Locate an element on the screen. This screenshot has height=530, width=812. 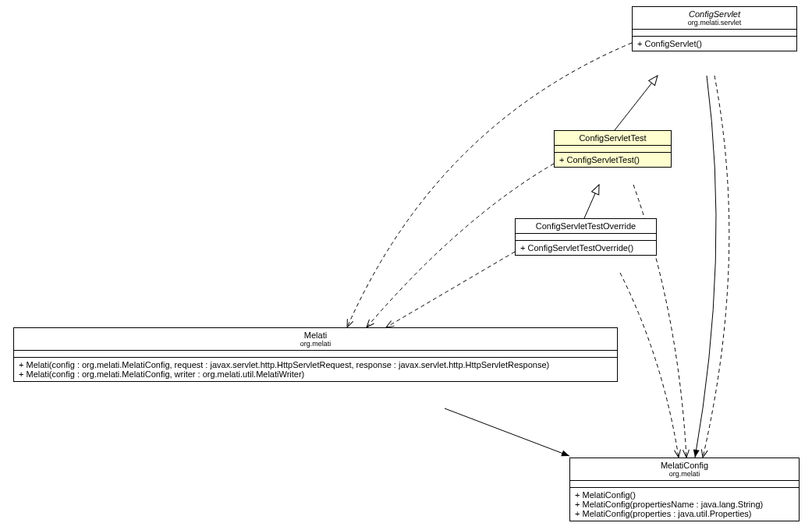
class-name: Melati is located at coordinates (315, 335).